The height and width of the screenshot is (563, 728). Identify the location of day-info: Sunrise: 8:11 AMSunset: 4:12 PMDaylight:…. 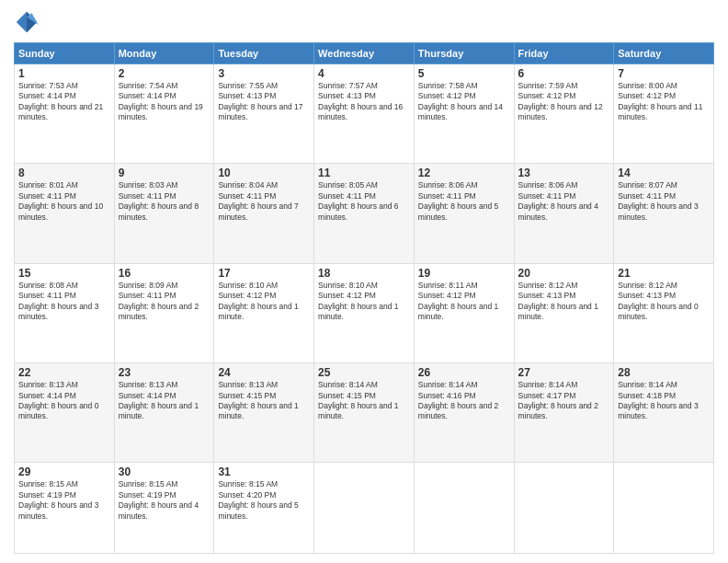
(458, 301).